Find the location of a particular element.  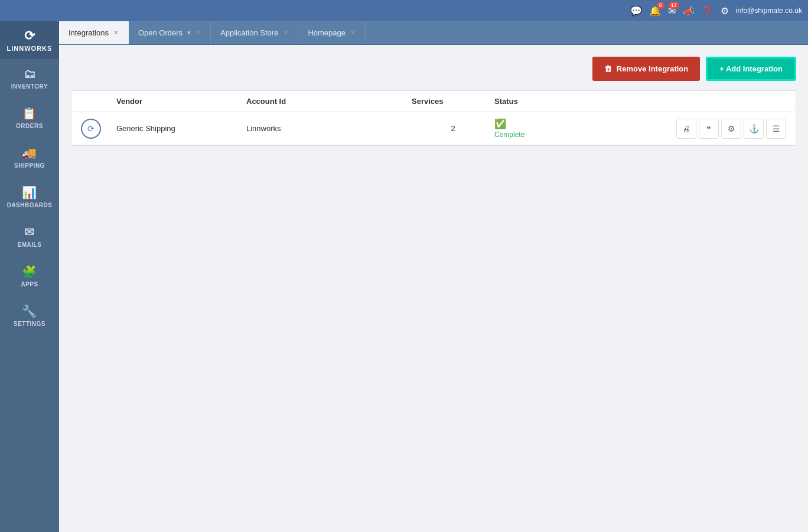

sidebar-item-shipping-label: SHIPPING is located at coordinates (30, 165).